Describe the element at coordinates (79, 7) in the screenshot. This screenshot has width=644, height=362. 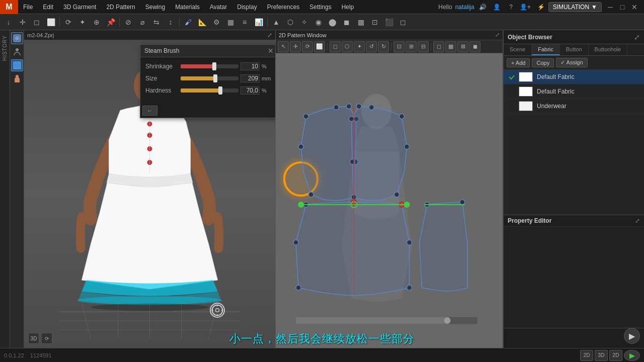
I see `menu-3d-garment: 3D Garment` at that location.